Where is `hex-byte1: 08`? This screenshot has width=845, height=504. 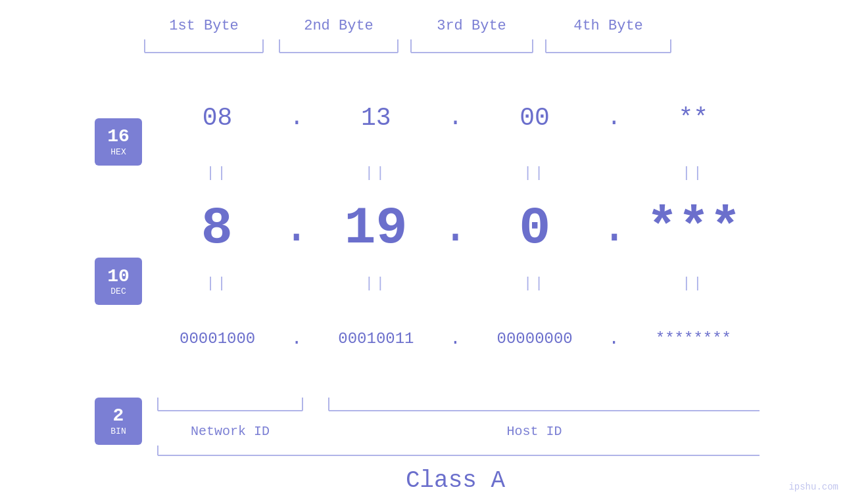 hex-byte1: 08 is located at coordinates (217, 118).